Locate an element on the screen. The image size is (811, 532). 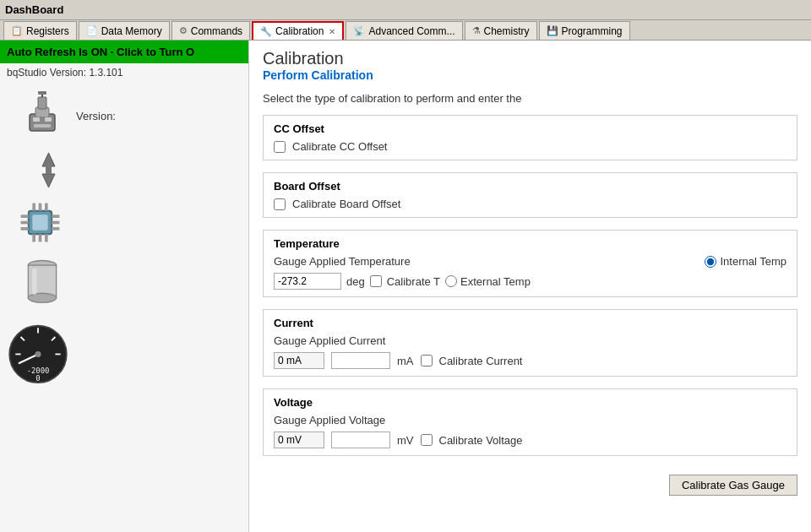
calibrate-gas-gauge-button: Calibrate Gas Gauge is located at coordinates (733, 485).